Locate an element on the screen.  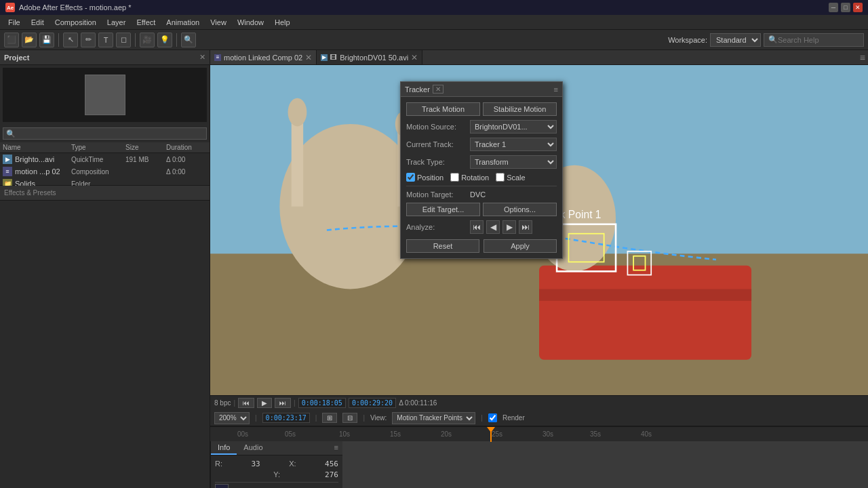
toolbar-save: 💾 is located at coordinates (47, 40).